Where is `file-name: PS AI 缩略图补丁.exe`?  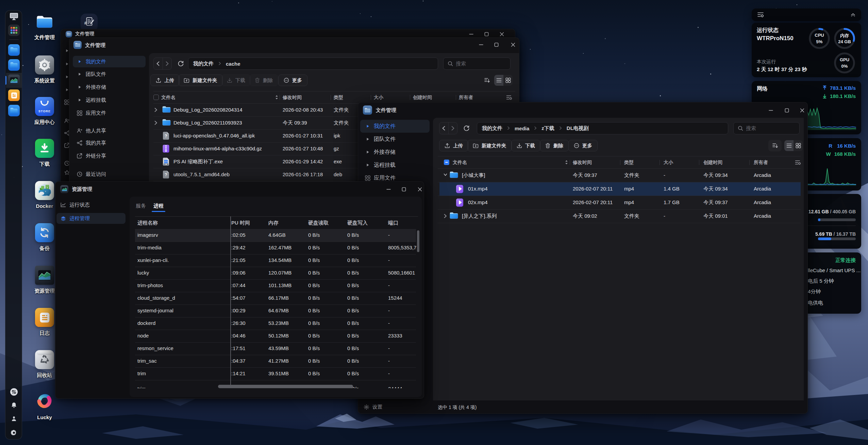
file-name: PS AI 缩略图补丁.exe is located at coordinates (198, 162).